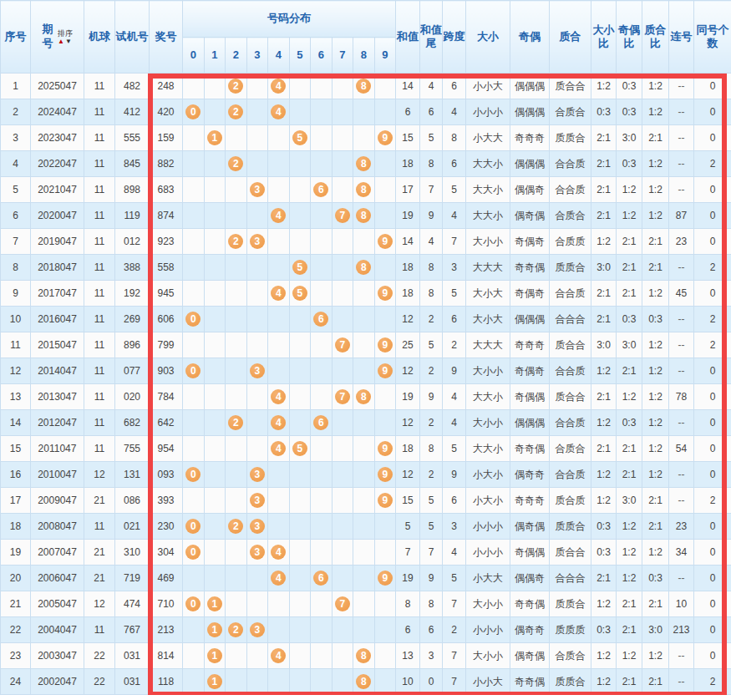 The height and width of the screenshot is (700, 731). I want to click on digit-ball: 9, so click(385, 241).